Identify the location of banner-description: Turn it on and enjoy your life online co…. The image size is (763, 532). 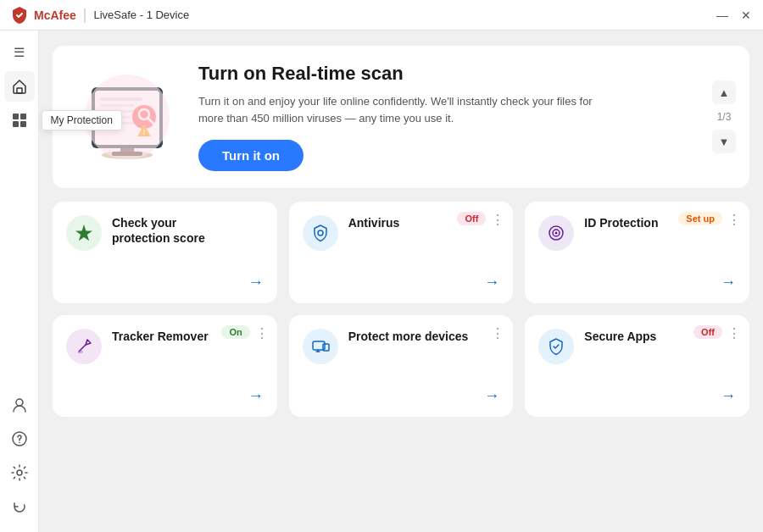
(402, 110).